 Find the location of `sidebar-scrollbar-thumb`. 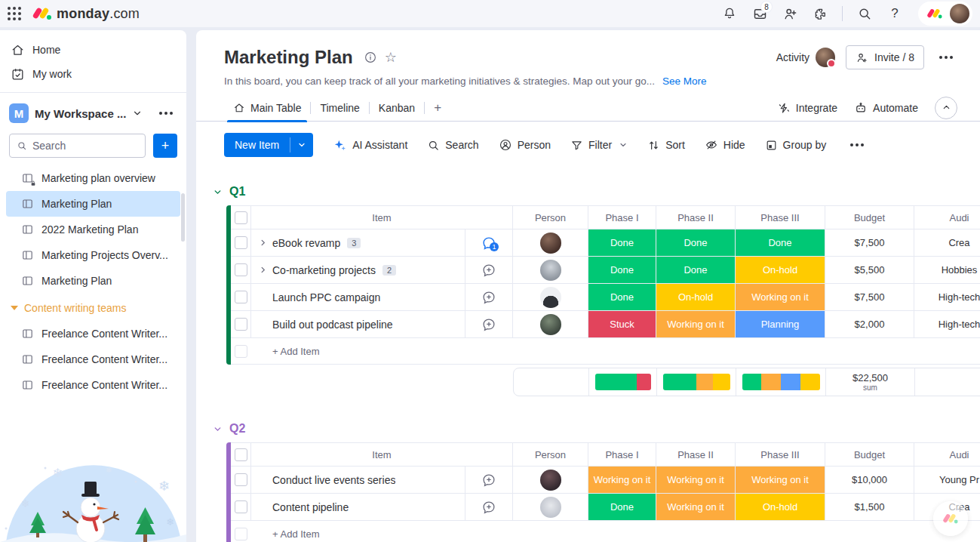

sidebar-scrollbar-thumb is located at coordinates (183, 217).